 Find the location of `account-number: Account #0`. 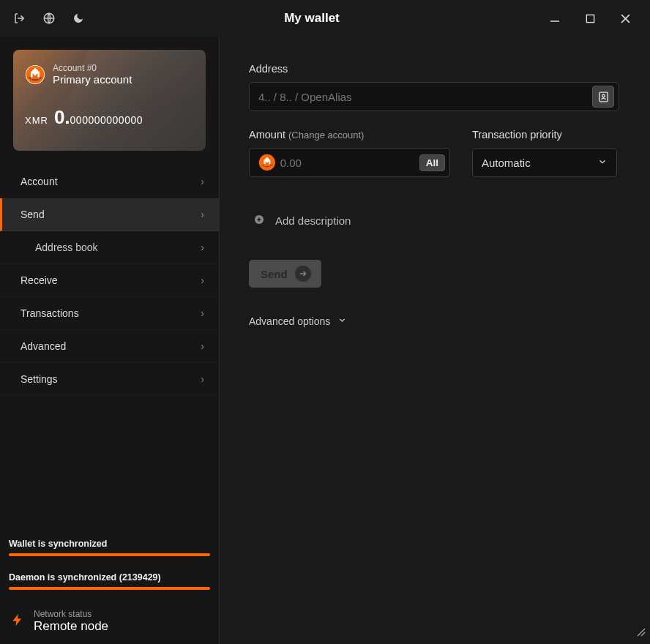

account-number: Account #0 is located at coordinates (92, 68).